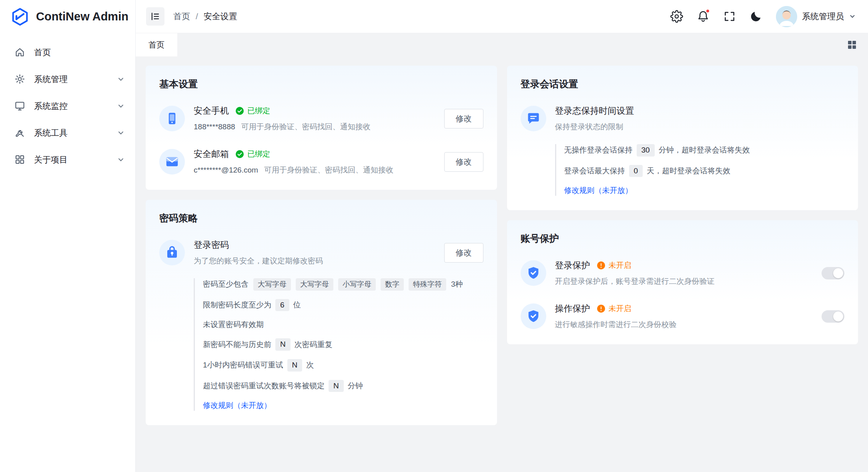 Image resolution: width=868 pixels, height=472 pixels. Describe the element at coordinates (321, 119) in the screenshot. I see `security-phone-row: 安全手机 已绑定 188****8888 可用于身份验证、密码找回、通知接收` at that location.